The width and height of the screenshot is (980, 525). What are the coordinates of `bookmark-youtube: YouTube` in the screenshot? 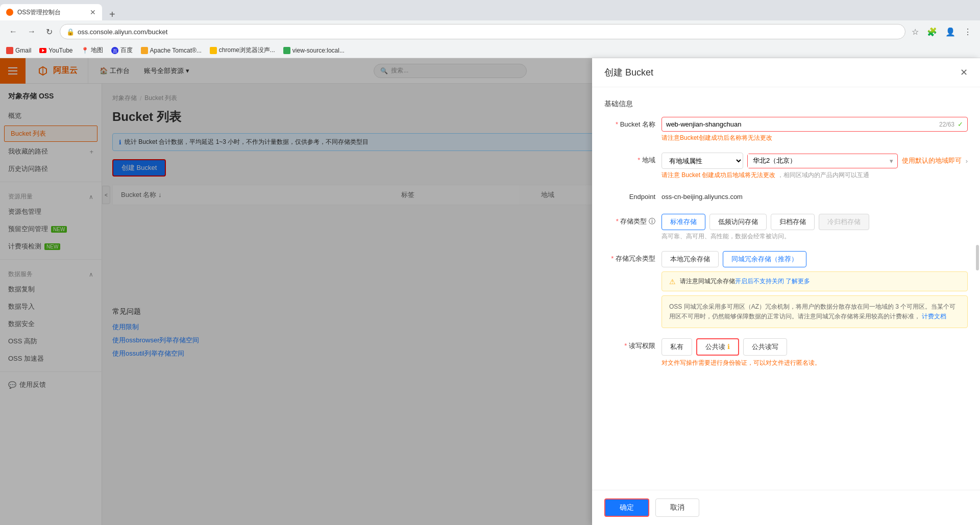 It's located at (56, 51).